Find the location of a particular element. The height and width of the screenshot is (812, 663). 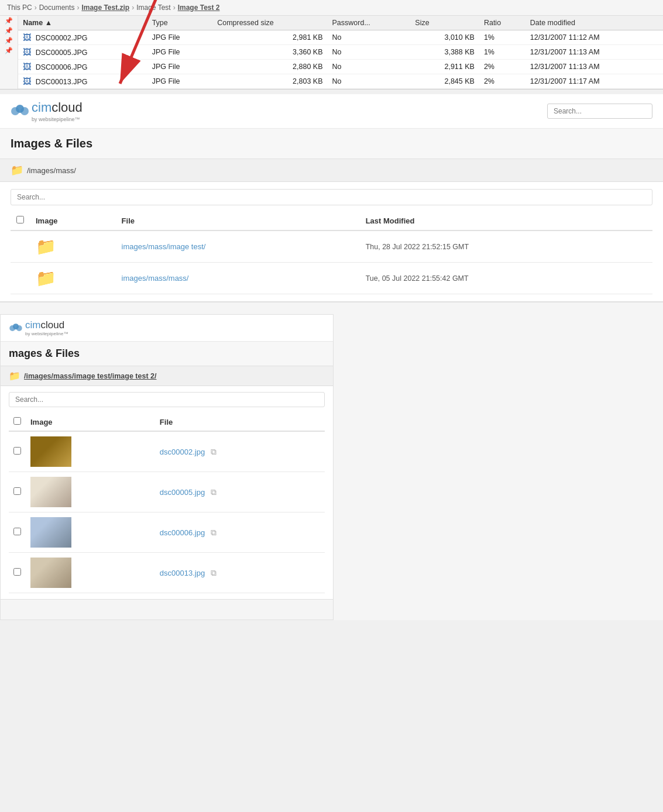

cim-image-row: dsc00005.jpg ⧉ is located at coordinates (167, 493).